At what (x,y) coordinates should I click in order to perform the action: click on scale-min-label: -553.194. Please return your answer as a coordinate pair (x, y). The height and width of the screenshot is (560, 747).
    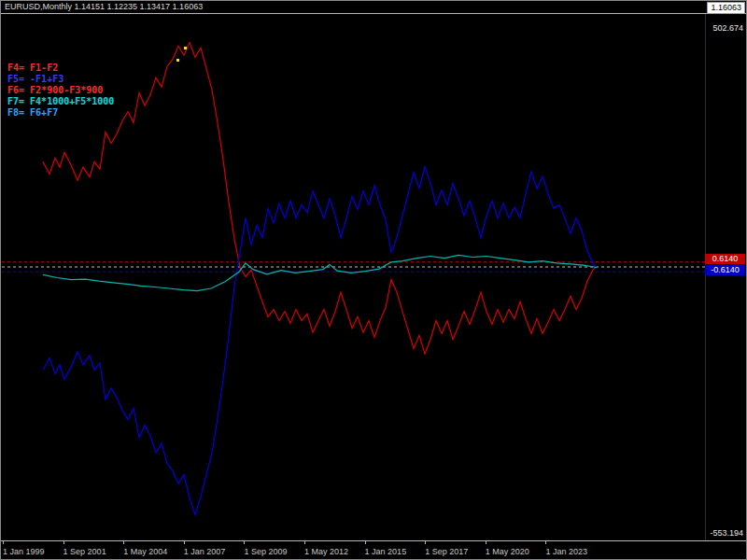
    Looking at the image, I should click on (726, 533).